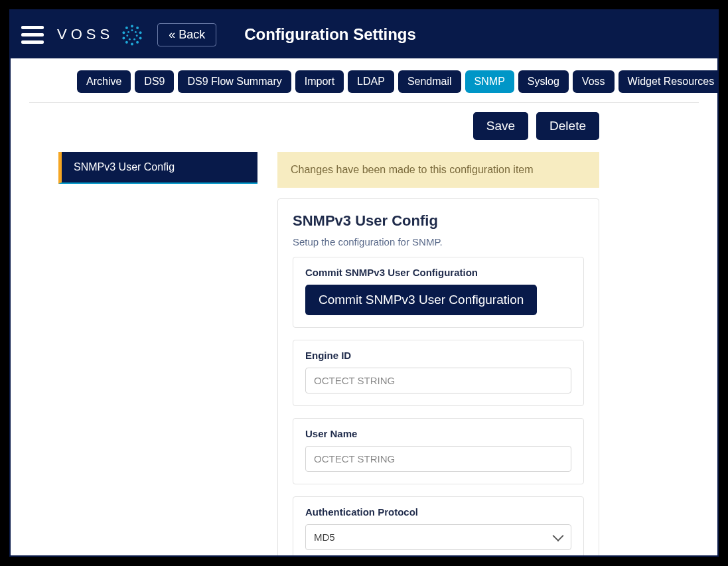  I want to click on back-button: « Back, so click(187, 35).